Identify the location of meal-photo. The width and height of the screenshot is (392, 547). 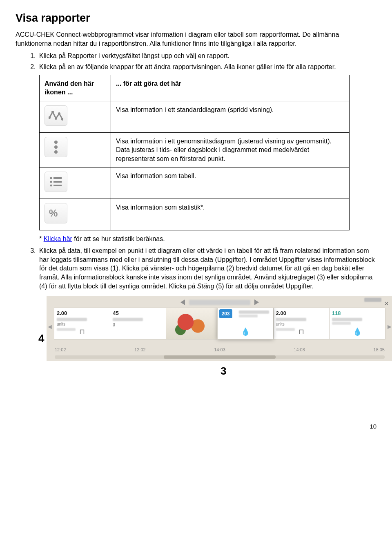
(192, 324).